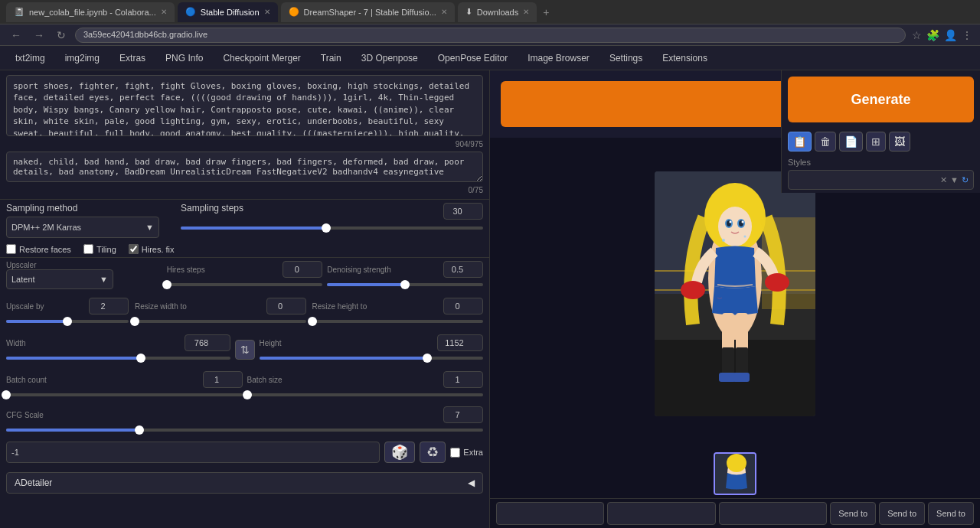 The height and width of the screenshot is (528, 980). Describe the element at coordinates (398, 321) in the screenshot. I see `resize-height-slider` at that location.